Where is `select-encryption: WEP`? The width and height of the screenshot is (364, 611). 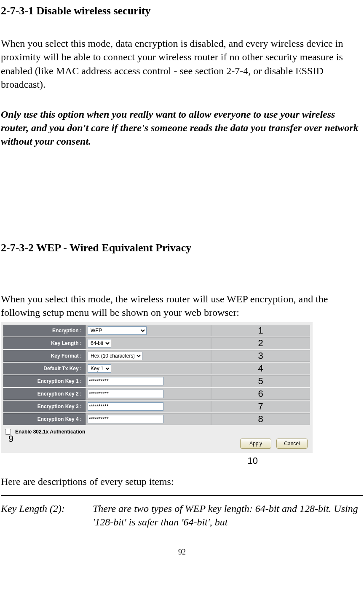 select-encryption: WEP is located at coordinates (117, 331).